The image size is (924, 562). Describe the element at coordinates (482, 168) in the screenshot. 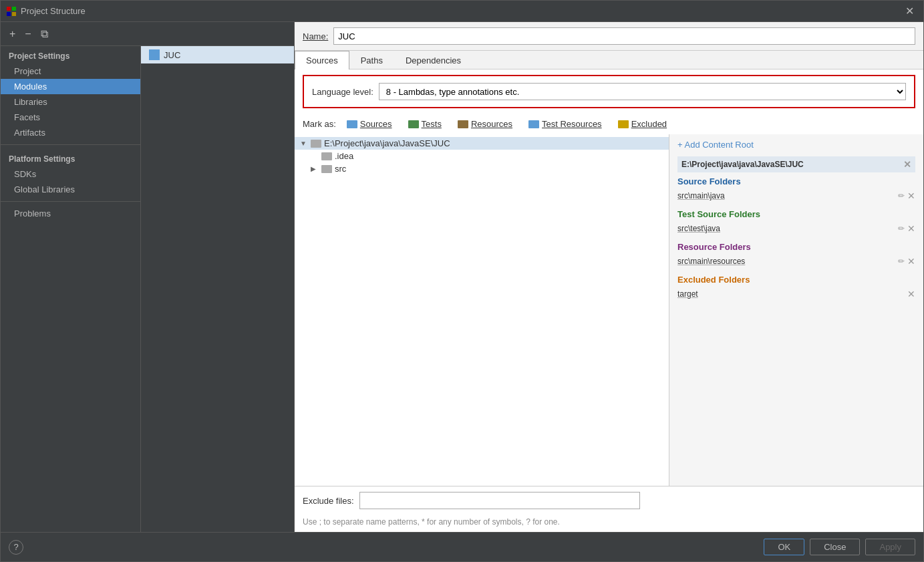

I see `tree-item-src: ▶ src` at that location.